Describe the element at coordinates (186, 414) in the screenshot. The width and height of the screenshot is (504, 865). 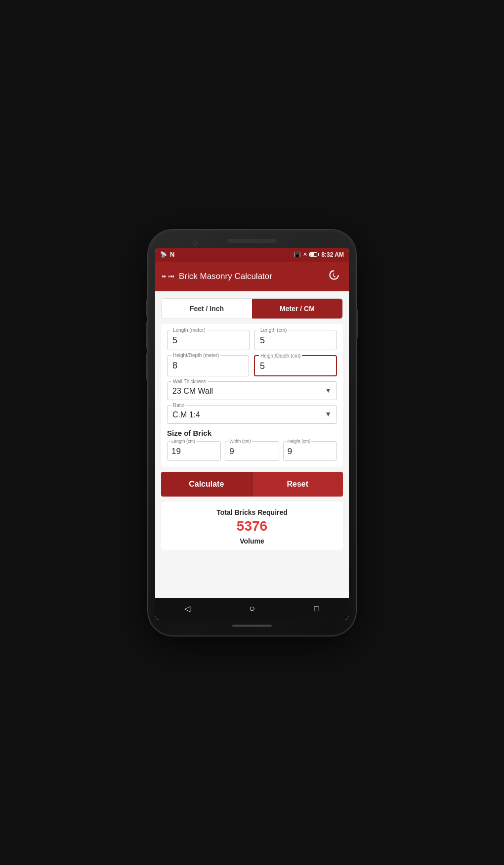
I see `ratio-value: C.M 1:4` at that location.